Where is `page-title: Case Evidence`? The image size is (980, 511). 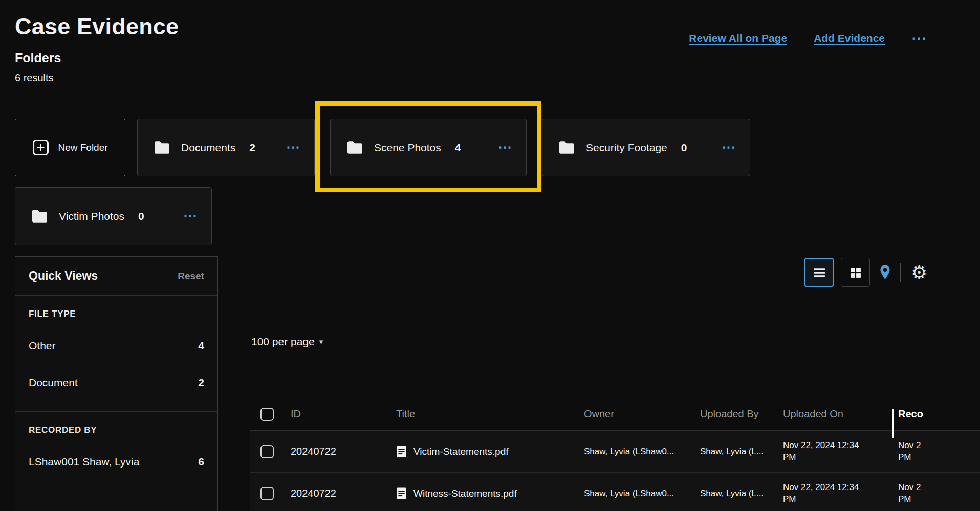
page-title: Case Evidence is located at coordinates (97, 27).